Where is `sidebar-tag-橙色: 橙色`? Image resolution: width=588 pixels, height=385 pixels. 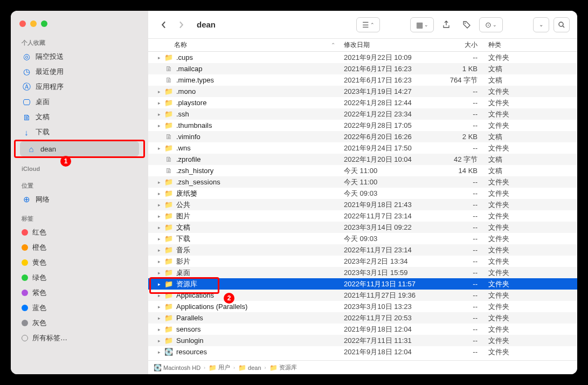 sidebar-tag-橙色: 橙色 is located at coordinates (80, 248).